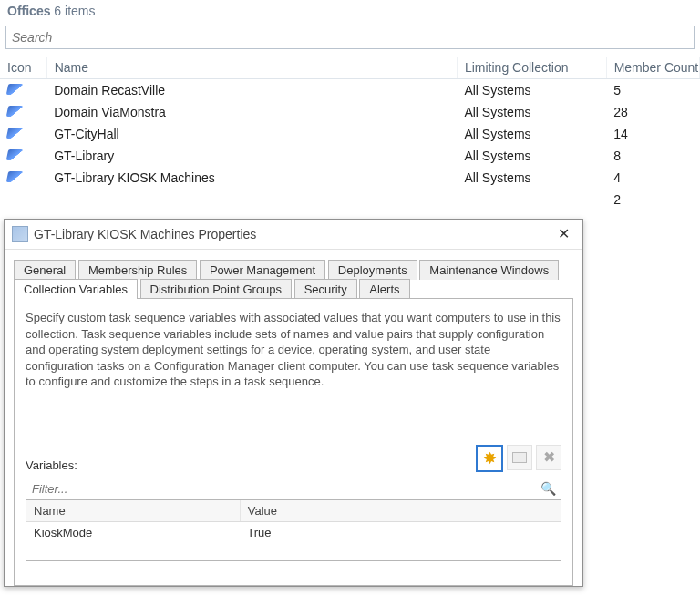  Describe the element at coordinates (350, 11) in the screenshot. I see `content-title: Offices 6 items` at that location.